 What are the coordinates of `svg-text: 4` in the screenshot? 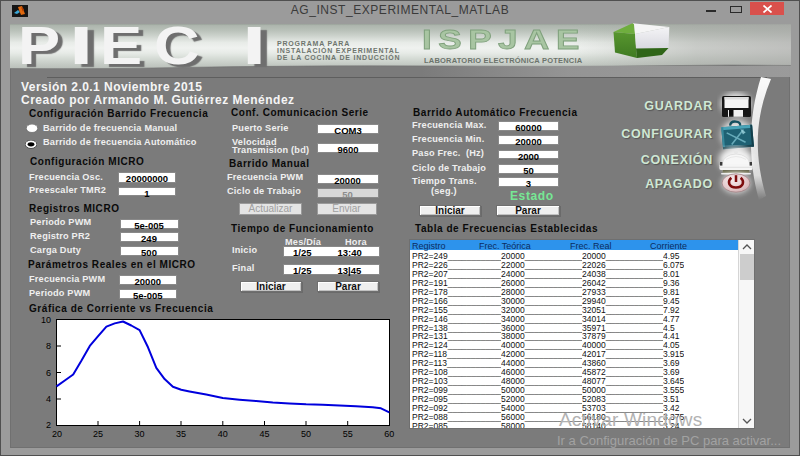 It's located at (48, 399).